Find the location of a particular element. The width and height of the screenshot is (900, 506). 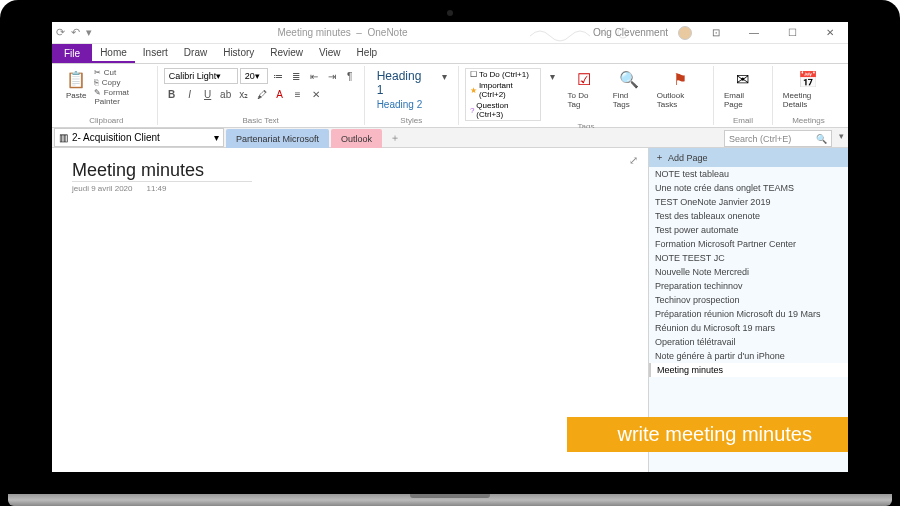

maximize-button: ☐ is located at coordinates (792, 32).